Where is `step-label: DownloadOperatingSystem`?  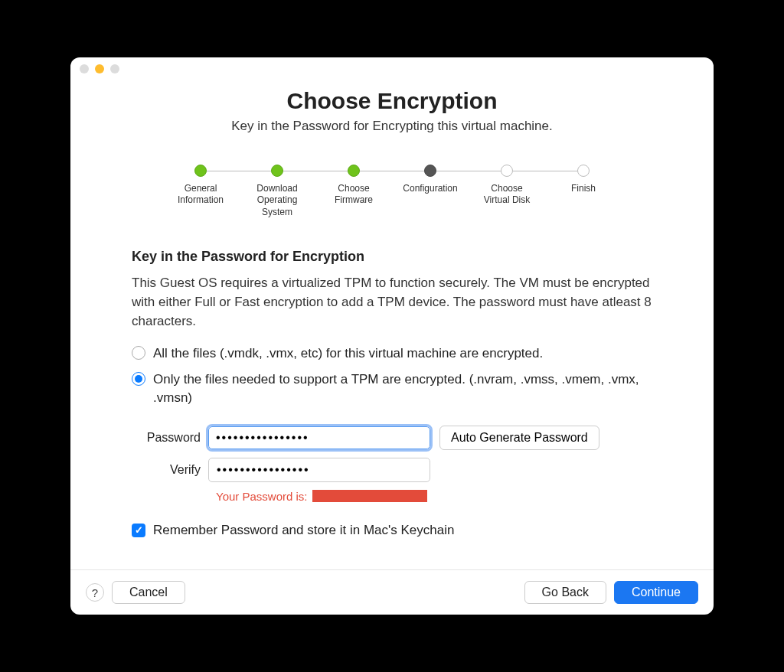 step-label: DownloadOperatingSystem is located at coordinates (277, 201).